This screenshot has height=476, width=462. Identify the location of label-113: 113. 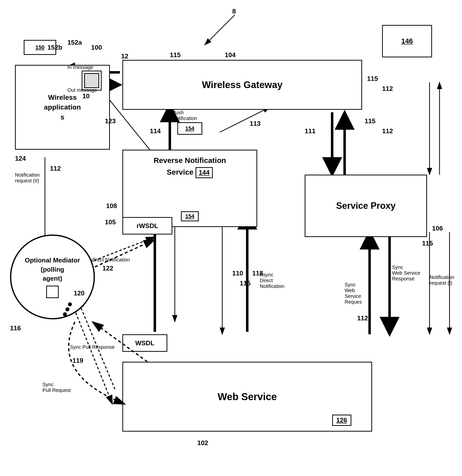
(255, 124).